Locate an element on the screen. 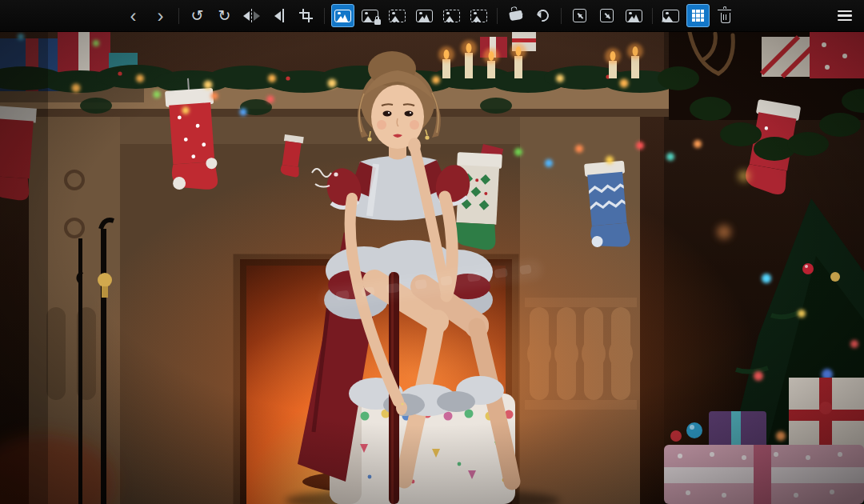  toolbar: ‹ › ↺ ↻ is located at coordinates (432, 16).